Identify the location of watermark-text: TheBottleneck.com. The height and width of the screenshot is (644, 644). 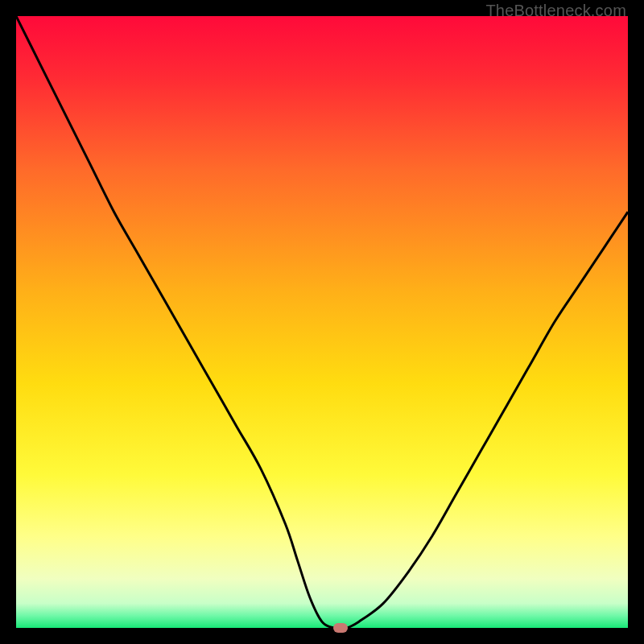
(555, 11).